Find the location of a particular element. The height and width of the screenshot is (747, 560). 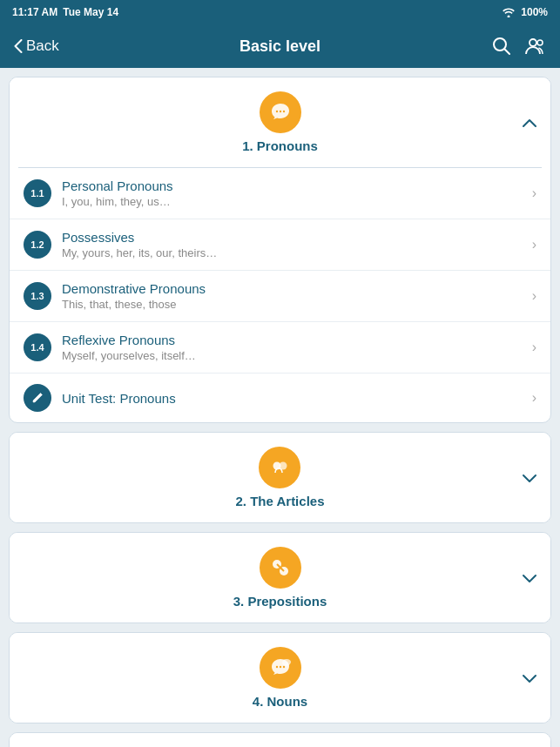

nouns-title: 4. Nouns is located at coordinates (280, 702).